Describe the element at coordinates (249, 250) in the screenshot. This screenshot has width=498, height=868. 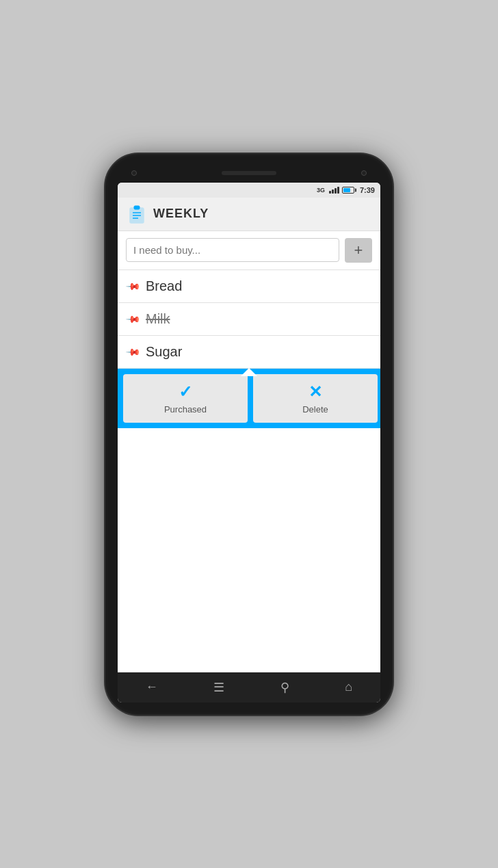
I see `input-row: +` at that location.